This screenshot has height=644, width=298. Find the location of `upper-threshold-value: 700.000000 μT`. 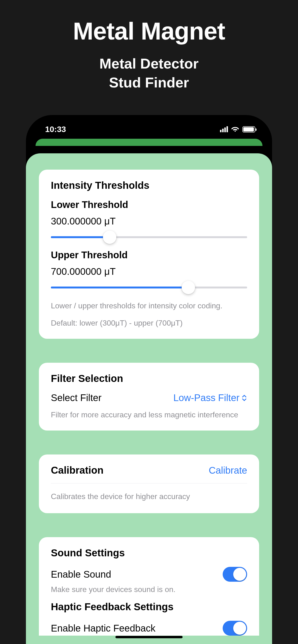

upper-threshold-value: 700.000000 μT is located at coordinates (149, 272).